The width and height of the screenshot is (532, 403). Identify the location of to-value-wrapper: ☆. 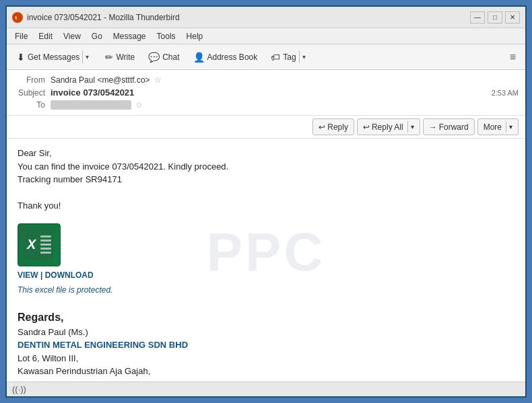
(284, 105).